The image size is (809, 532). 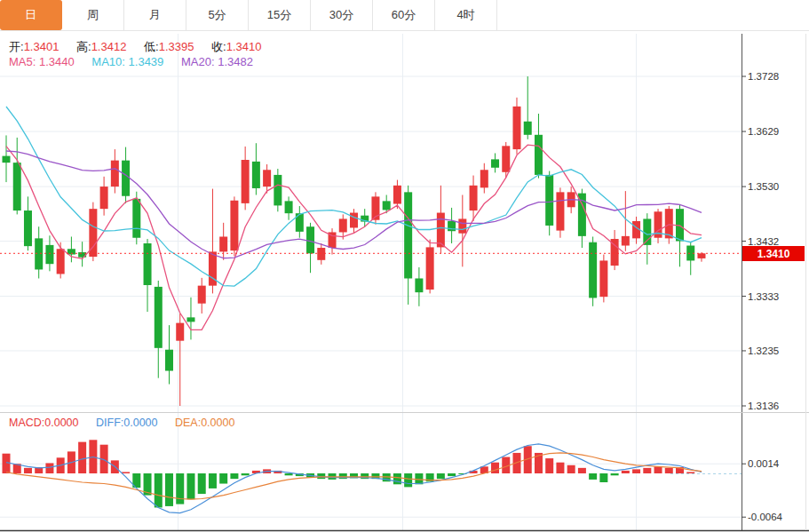 What do you see at coordinates (110, 423) in the screenshot?
I see `diff-label: DIFF:` at bounding box center [110, 423].